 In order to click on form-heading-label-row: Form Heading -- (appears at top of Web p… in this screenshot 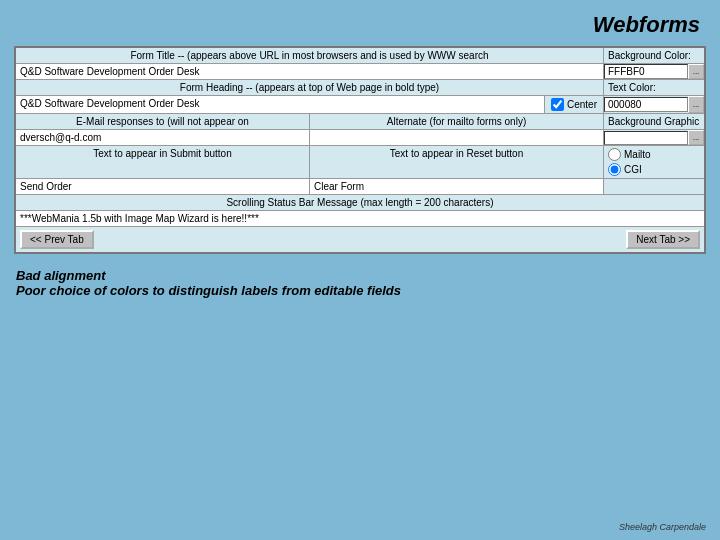, I will do `click(360, 88)`.